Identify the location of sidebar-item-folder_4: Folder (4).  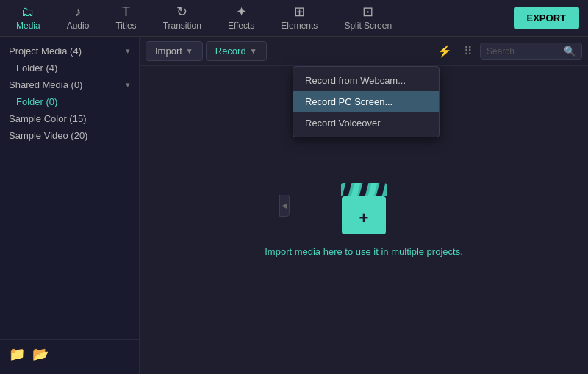
(69, 68).